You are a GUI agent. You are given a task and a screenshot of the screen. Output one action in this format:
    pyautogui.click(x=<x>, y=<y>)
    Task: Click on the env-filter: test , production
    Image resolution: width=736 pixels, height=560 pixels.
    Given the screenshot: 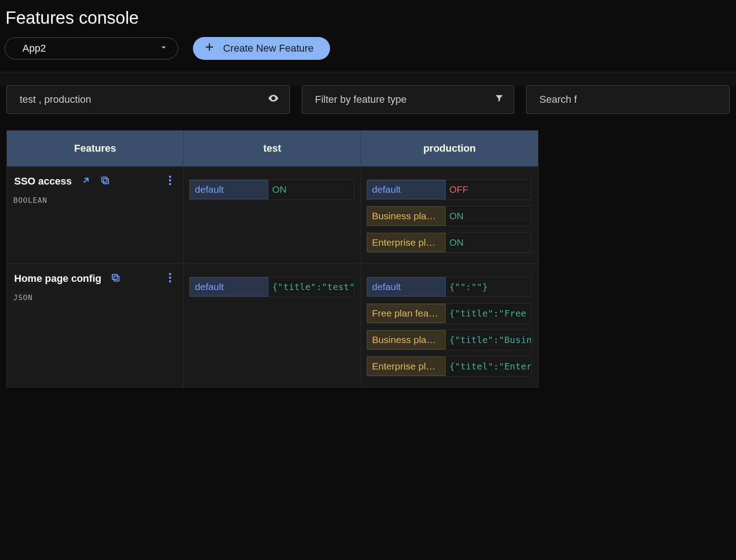 What is the action you would take?
    pyautogui.click(x=148, y=100)
    